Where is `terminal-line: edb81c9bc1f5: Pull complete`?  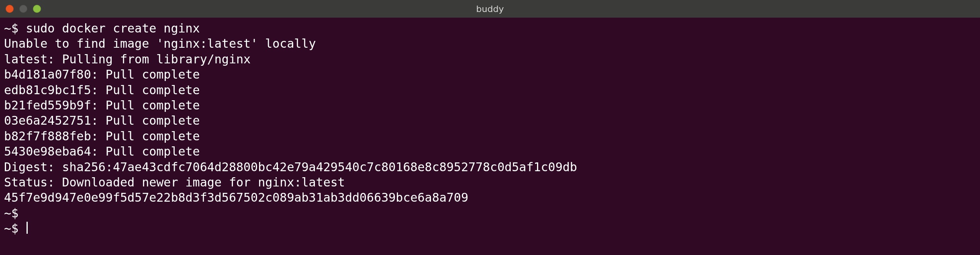
terminal-line: edb81c9bc1f5: Pull complete is located at coordinates (490, 90).